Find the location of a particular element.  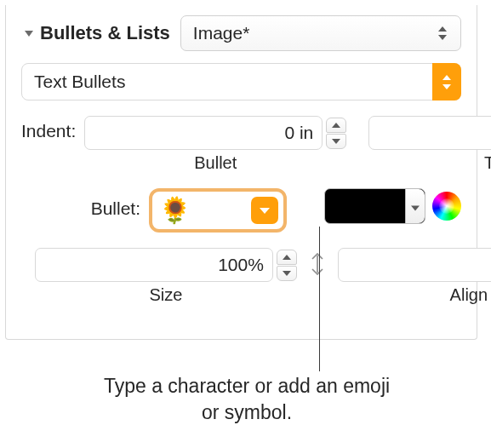

bullet-align-sublabel: Align is located at coordinates (414, 295).